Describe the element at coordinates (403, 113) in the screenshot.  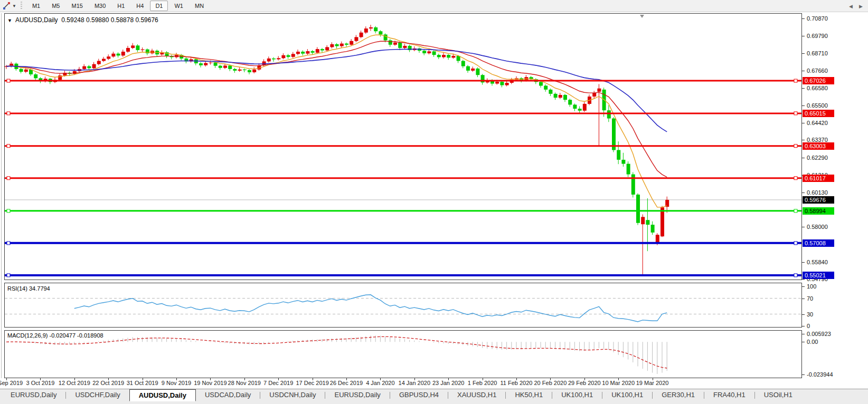
I see `hline-0.65015` at that location.